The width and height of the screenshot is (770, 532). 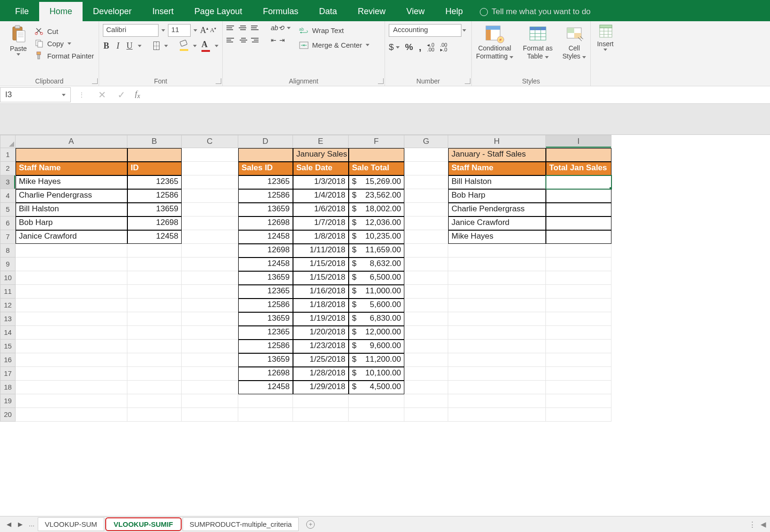 I want to click on font-name-combo: Calibri, so click(x=131, y=30).